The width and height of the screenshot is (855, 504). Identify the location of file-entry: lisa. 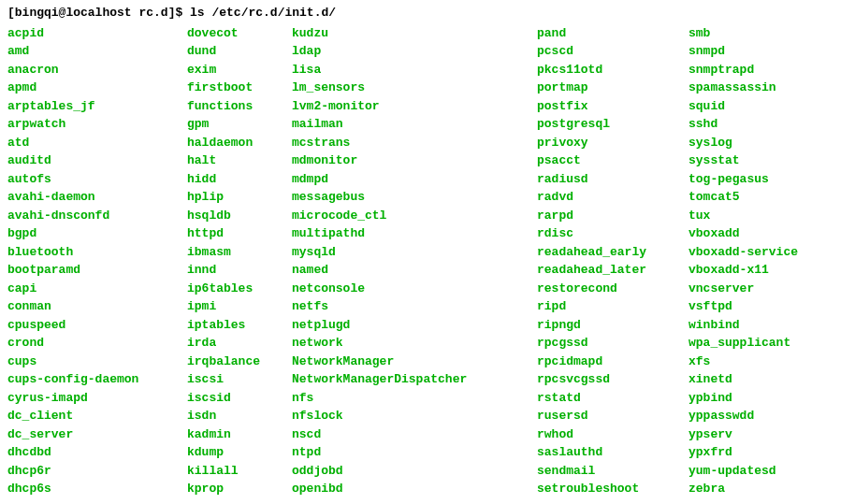
(409, 70).